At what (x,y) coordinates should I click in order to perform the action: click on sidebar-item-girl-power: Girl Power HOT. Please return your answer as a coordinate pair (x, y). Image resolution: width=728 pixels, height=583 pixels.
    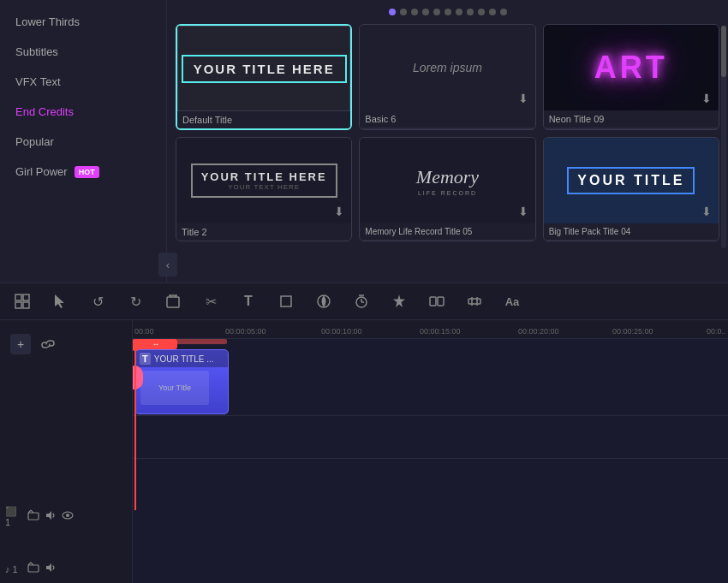
    Looking at the image, I should click on (83, 171).